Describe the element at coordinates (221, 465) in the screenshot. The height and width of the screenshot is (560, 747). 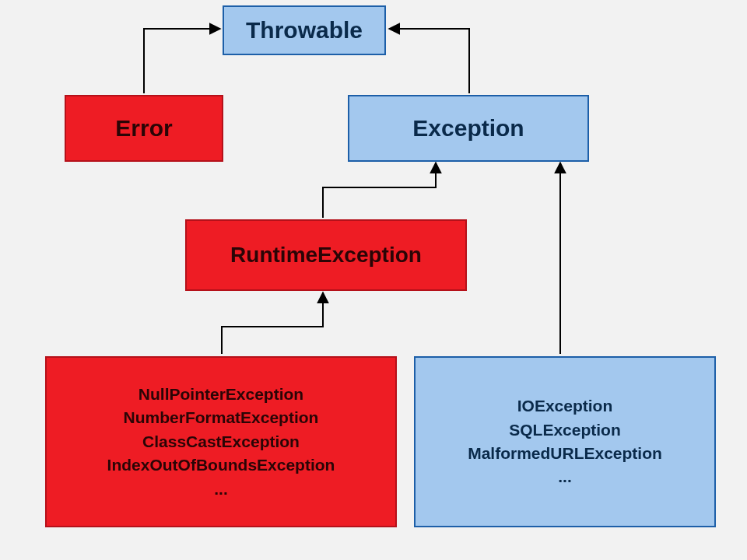
I see `list-item: IndexOutOfBoundsException` at that location.